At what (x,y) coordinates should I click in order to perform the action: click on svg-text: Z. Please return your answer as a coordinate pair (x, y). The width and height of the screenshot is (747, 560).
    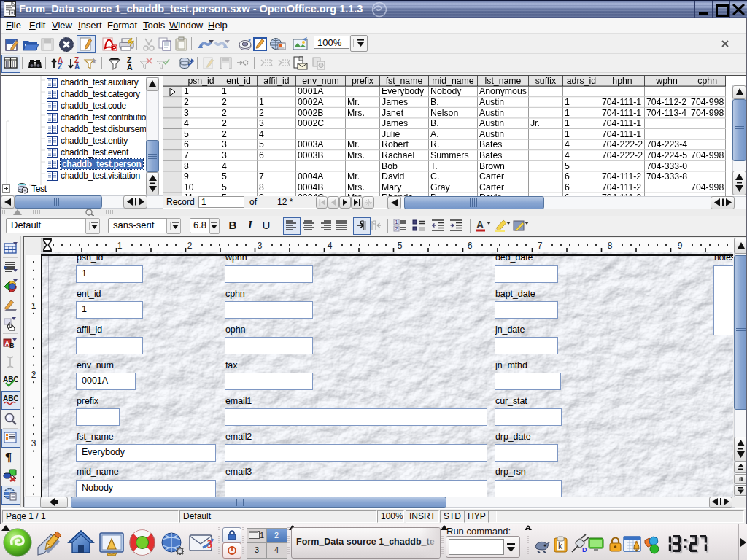
    Looking at the image, I should click on (60, 67).